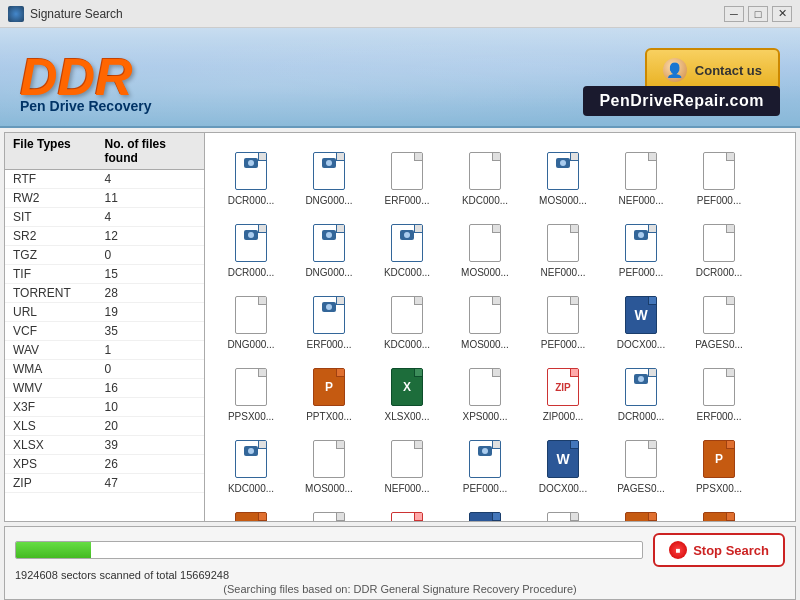  What do you see at coordinates (59, 464) in the screenshot?
I see `file-type-name: XPS` at bounding box center [59, 464].